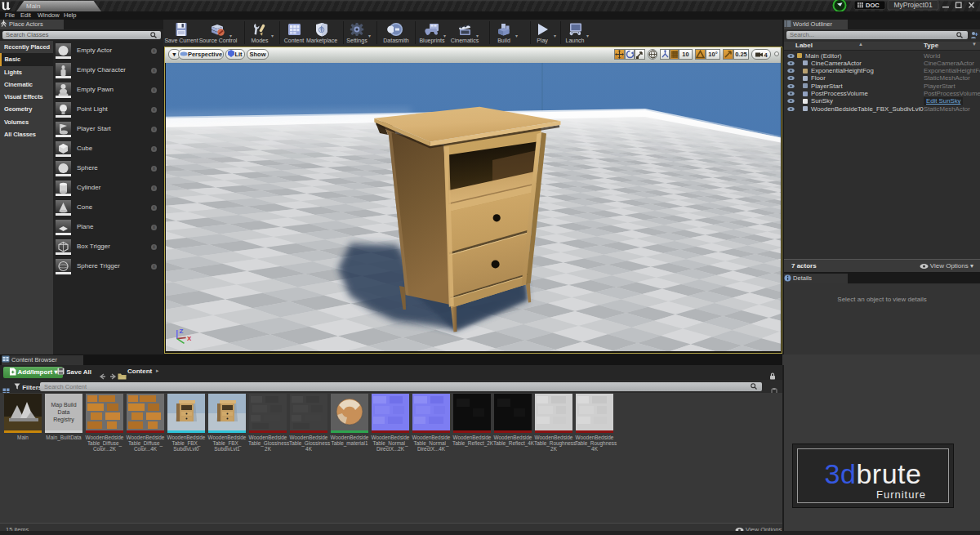 The height and width of the screenshot is (535, 980). What do you see at coordinates (64, 412) in the screenshot?
I see `svg-text: Data` at bounding box center [64, 412].